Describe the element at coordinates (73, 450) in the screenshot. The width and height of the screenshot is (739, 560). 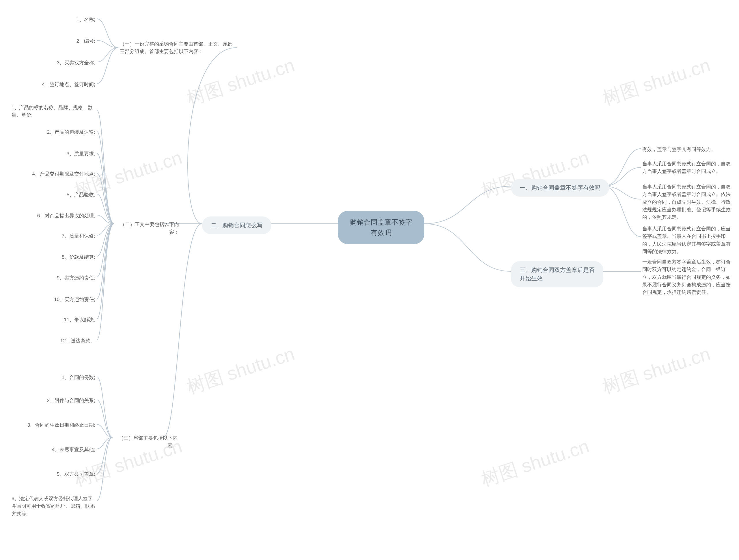
I see `sub3-item-3: 4、未尽事宜及其他;` at that location.